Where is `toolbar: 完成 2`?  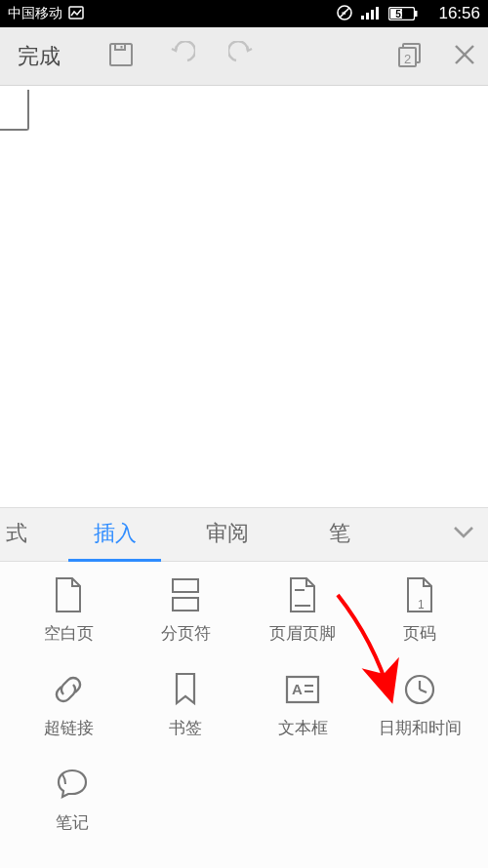
toolbar: 完成 2 is located at coordinates (244, 57).